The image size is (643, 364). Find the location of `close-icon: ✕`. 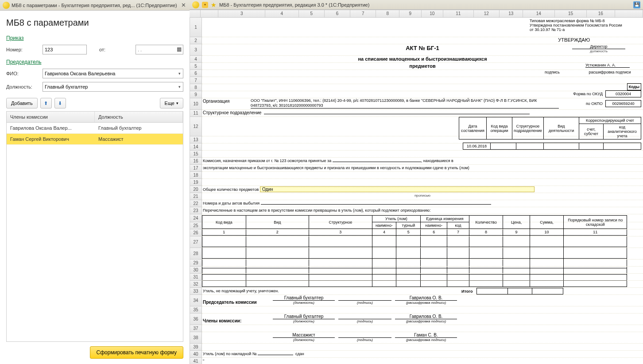

close-icon: ✕ is located at coordinates (183, 5).